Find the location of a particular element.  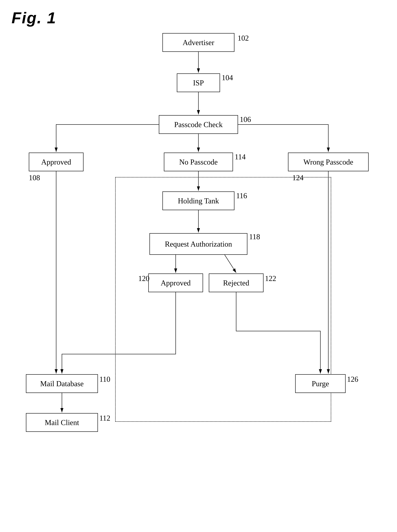

label-rejected: Rejected is located at coordinates (236, 283).